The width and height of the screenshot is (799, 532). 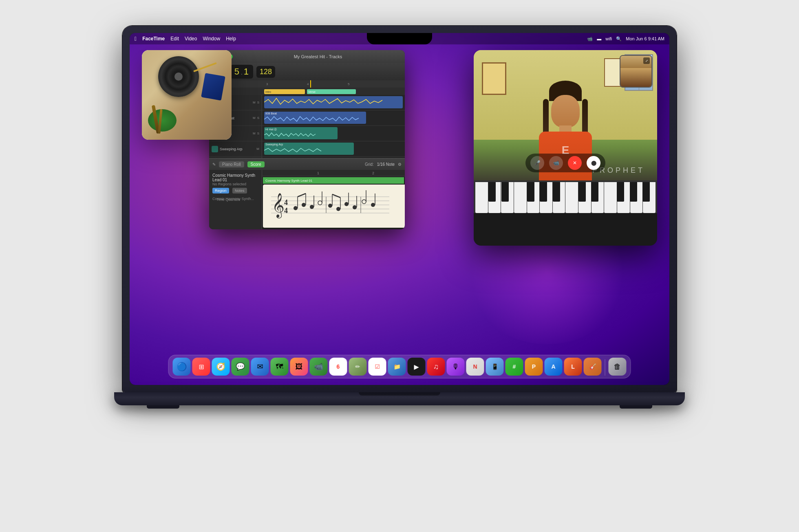 I want to click on pip-expand-icon: ⤢, so click(x=647, y=61).